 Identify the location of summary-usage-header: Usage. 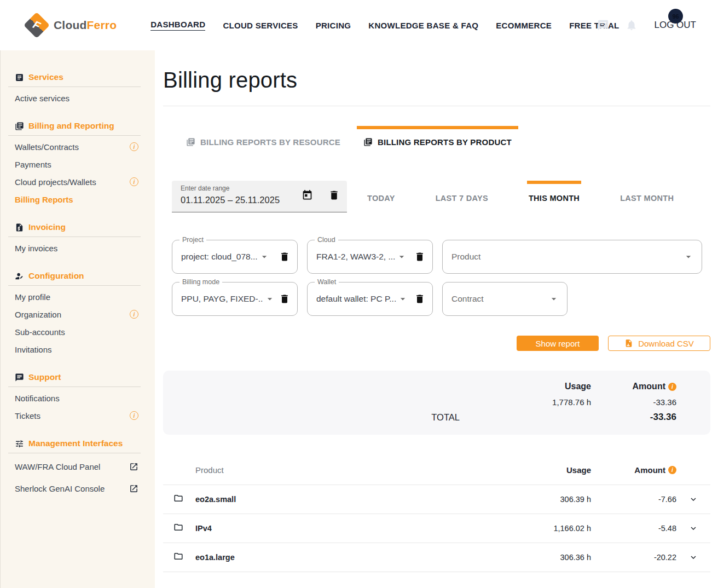
(525, 390).